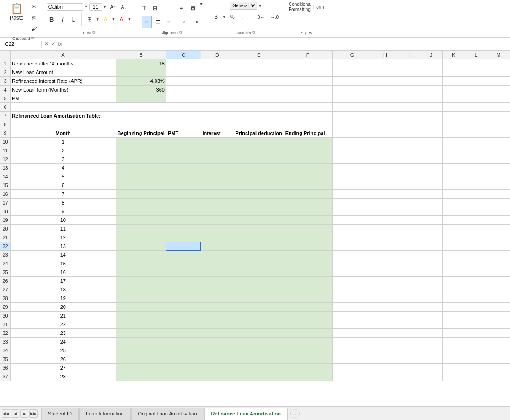  I want to click on sheet-tab-loan-information: Loan Information, so click(105, 414).